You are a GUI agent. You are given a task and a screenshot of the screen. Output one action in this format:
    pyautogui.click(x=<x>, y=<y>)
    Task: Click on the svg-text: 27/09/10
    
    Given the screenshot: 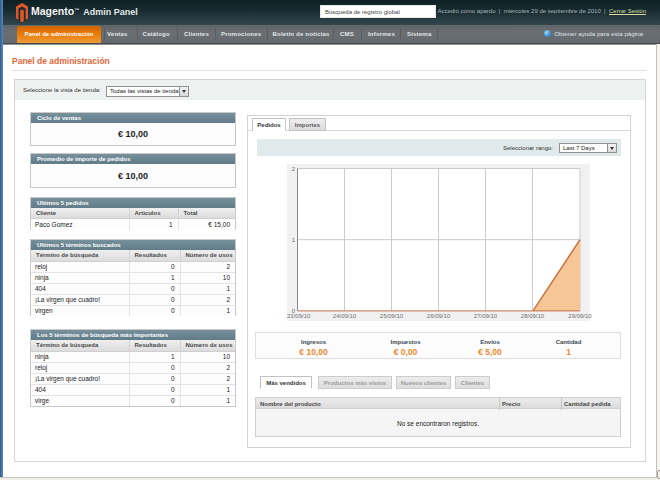 What is the action you would take?
    pyautogui.click(x=486, y=316)
    